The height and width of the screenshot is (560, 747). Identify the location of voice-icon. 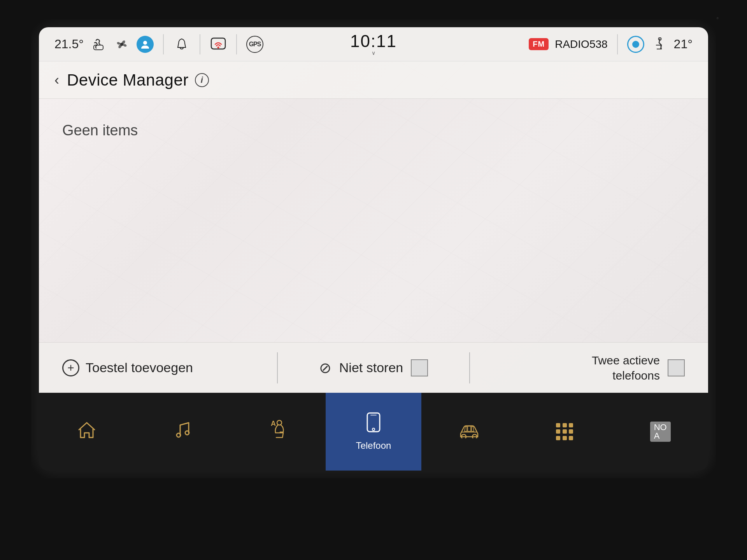
(636, 44).